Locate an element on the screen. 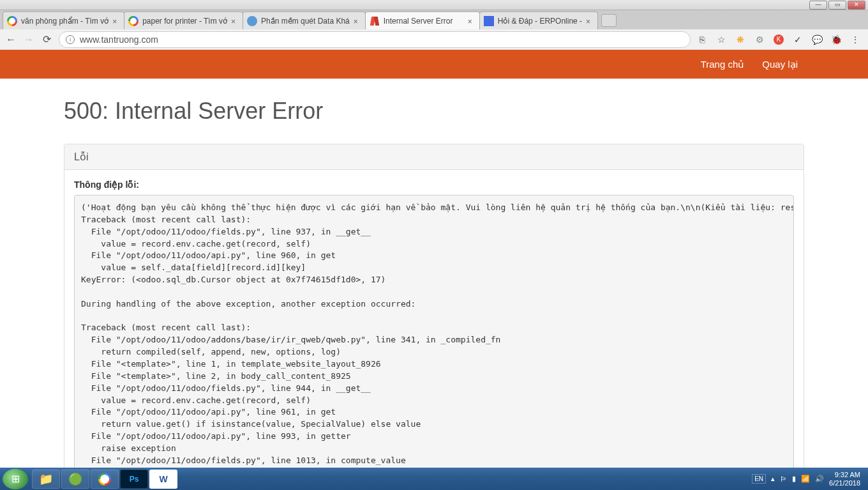  extension-icon: 🐞 is located at coordinates (836, 40).